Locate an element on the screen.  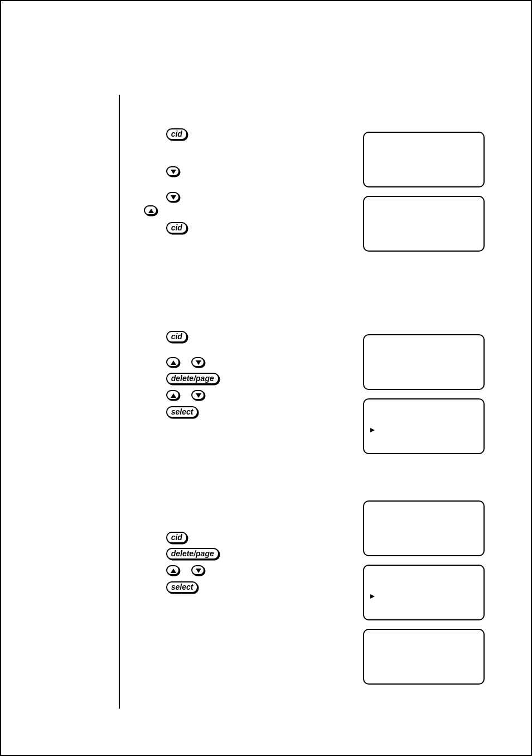
step-b2: 2. Press or to display the desired recor… is located at coordinates (222, 362).